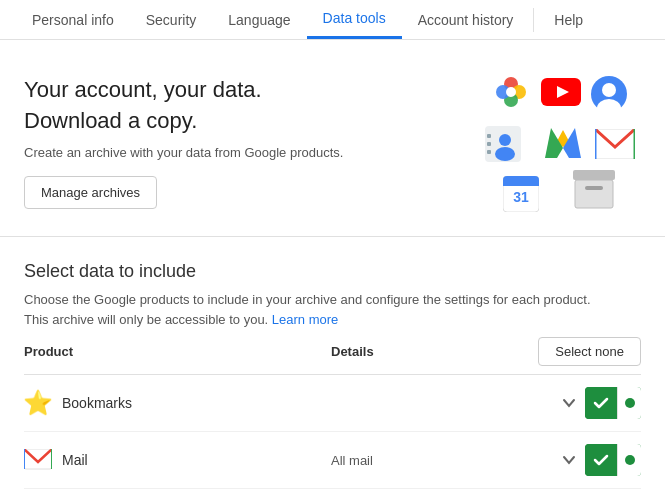 This screenshot has height=501, width=665. What do you see at coordinates (586, 460) in the screenshot?
I see `mail-row-actions` at bounding box center [586, 460].